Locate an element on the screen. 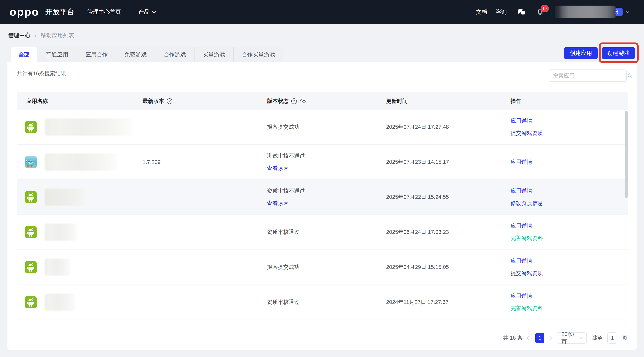 The width and height of the screenshot is (644, 357). top-right-cluster: 文档 咨询 17 管理员 is located at coordinates (552, 12).